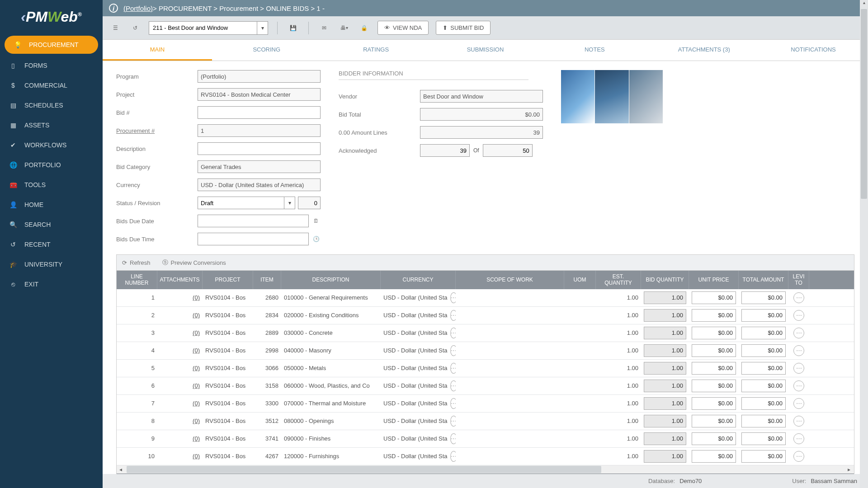 The width and height of the screenshot is (868, 488). What do you see at coordinates (52, 145) in the screenshot?
I see `sidebar-item-workflows: ✔WORKFLOWS` at bounding box center [52, 145].